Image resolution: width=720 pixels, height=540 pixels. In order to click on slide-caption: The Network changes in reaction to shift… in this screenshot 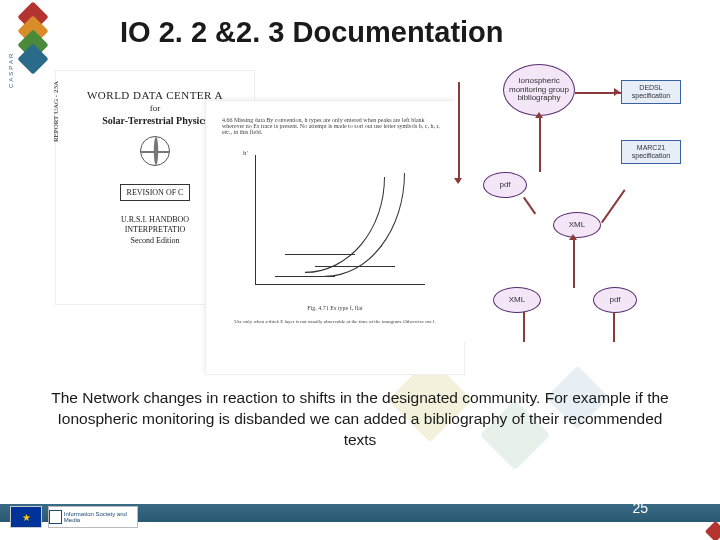, I will do `click(360, 420)`.